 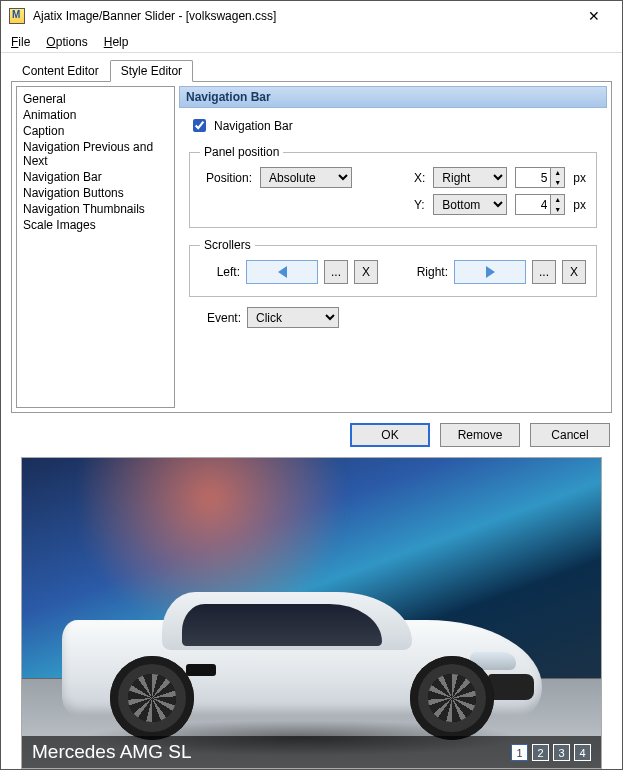 What do you see at coordinates (558, 210) in the screenshot?
I see `y-down-icon: ▼` at bounding box center [558, 210].